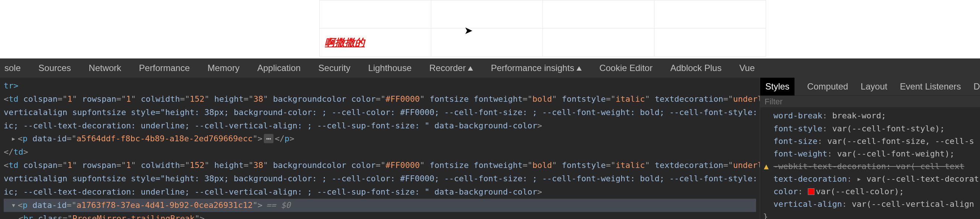  I want to click on tab-security: Security, so click(335, 68).